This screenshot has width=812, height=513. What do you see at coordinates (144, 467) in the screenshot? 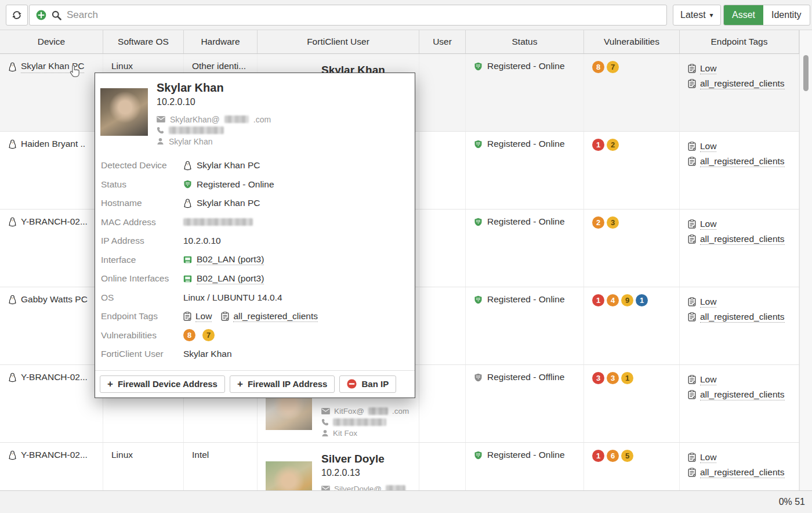
I see `software-os-cell: Linux` at bounding box center [144, 467].